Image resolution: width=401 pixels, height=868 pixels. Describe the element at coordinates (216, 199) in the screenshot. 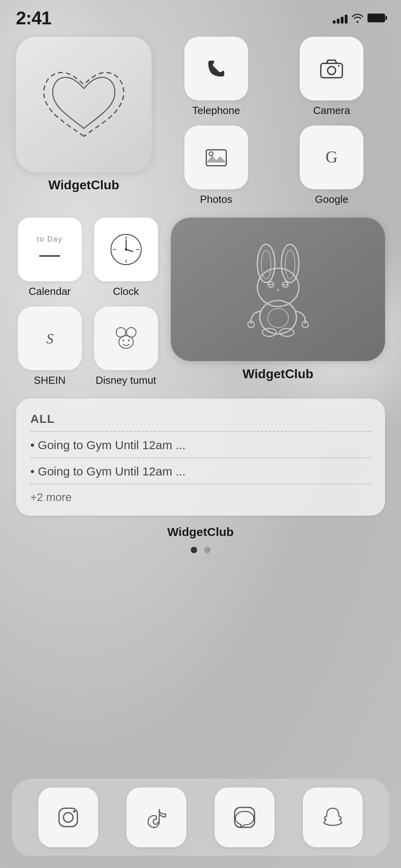

I see `photos-label: Photos` at that location.